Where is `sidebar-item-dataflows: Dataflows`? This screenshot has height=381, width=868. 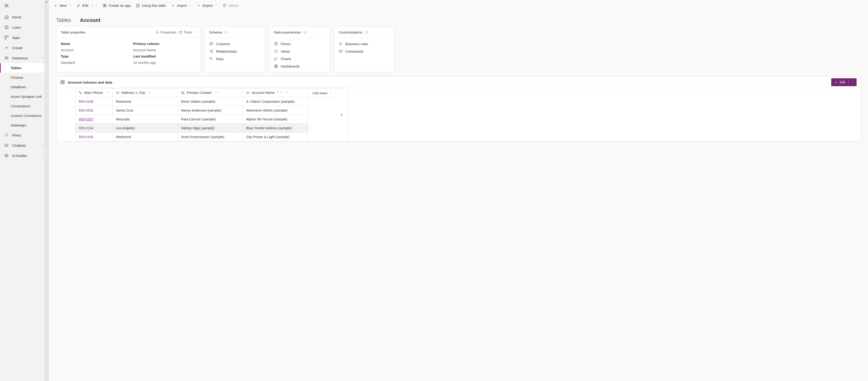
sidebar-item-dataflows: Dataflows is located at coordinates (24, 87).